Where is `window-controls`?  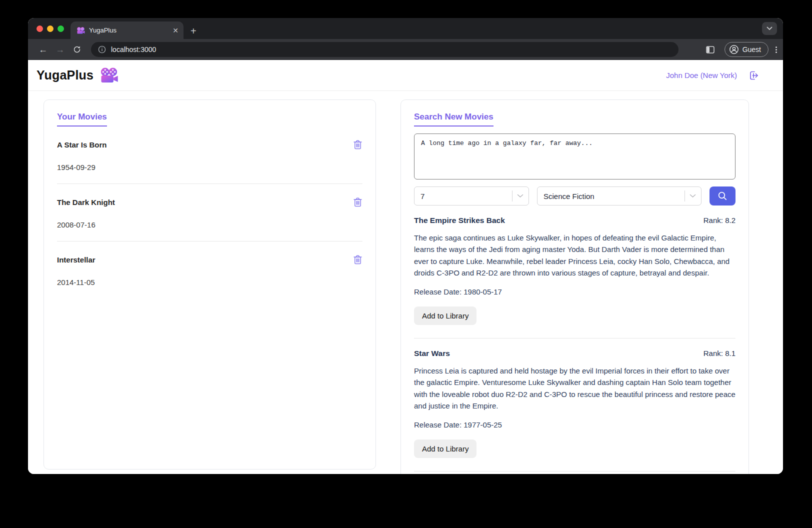 window-controls is located at coordinates (50, 29).